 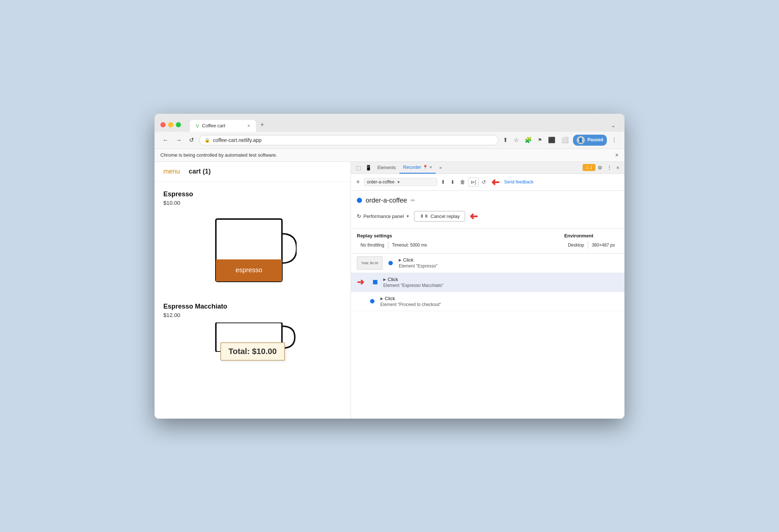 What do you see at coordinates (443, 182) in the screenshot?
I see `export-recording-btn: ⬆` at bounding box center [443, 182].